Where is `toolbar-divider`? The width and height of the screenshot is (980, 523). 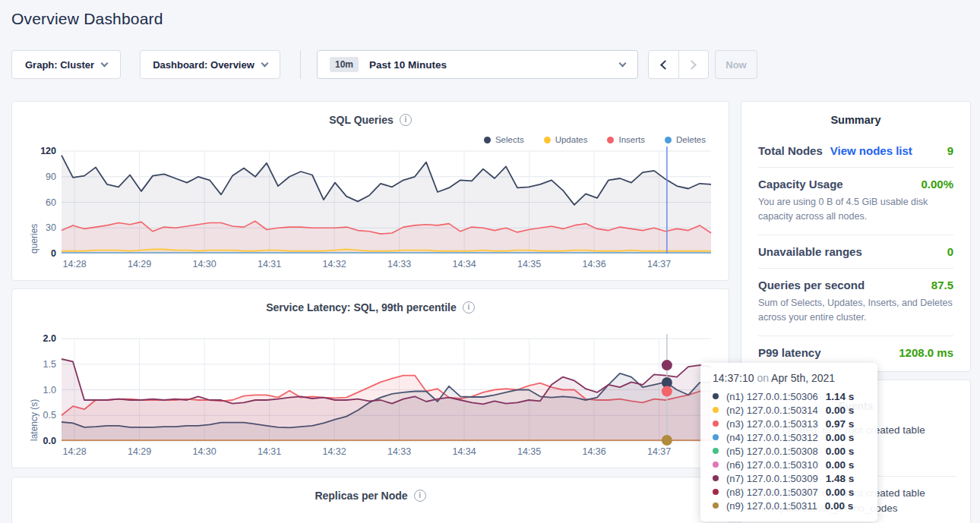 toolbar-divider is located at coordinates (301, 65).